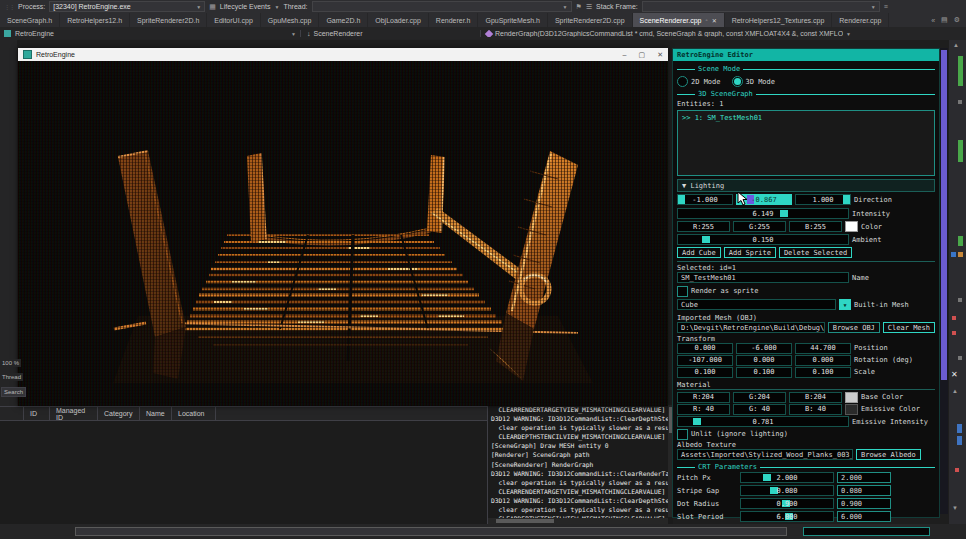 The width and height of the screenshot is (966, 539). Describe the element at coordinates (852, 410) in the screenshot. I see `emissive-color-swatch` at that location.